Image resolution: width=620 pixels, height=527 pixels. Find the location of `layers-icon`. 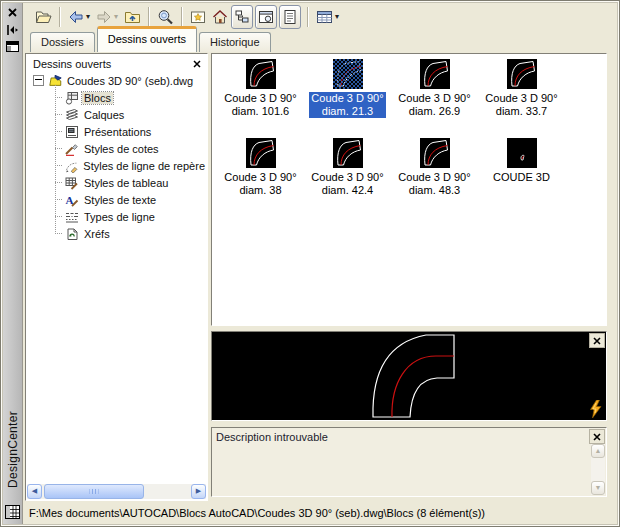

layers-icon is located at coordinates (72, 115).